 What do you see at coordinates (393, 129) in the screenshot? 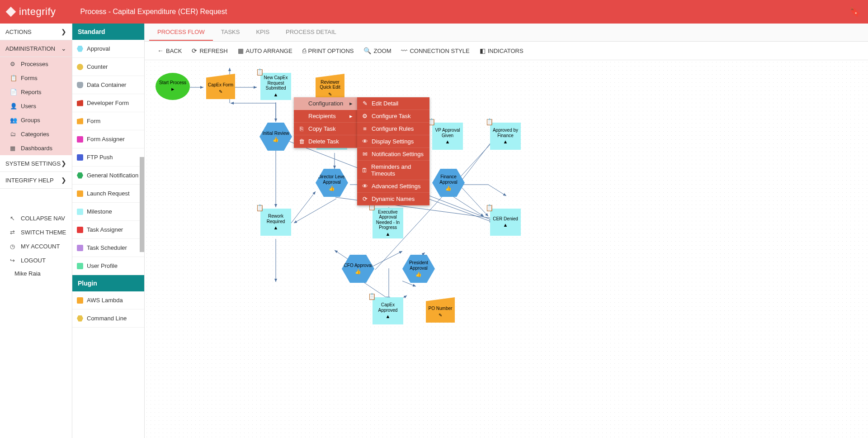
I see `ctx-sub-configure-rules: ≡Configure Rules` at bounding box center [393, 129].